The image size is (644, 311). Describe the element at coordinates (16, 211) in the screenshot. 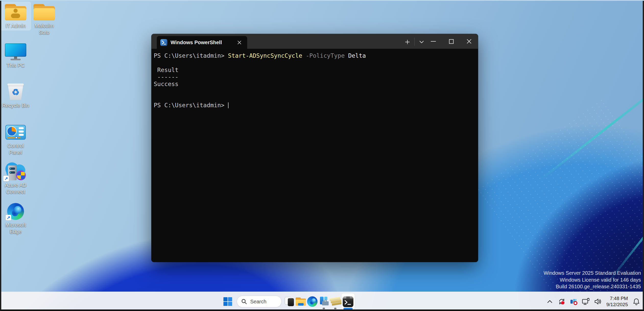

I see `edge-icon: ↗` at that location.